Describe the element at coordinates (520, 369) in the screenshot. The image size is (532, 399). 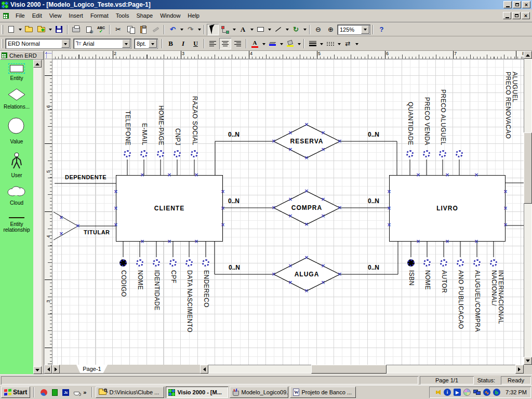
I see `scroll-right-icon` at that location.